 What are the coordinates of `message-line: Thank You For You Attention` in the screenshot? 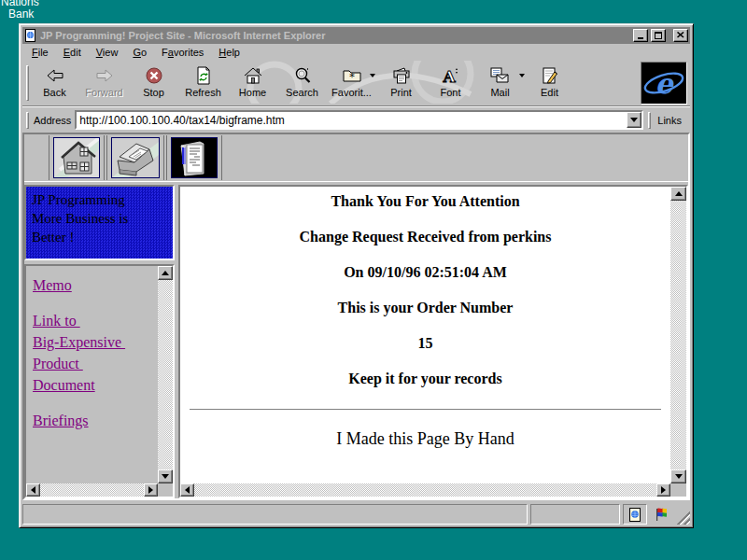 It's located at (426, 202).